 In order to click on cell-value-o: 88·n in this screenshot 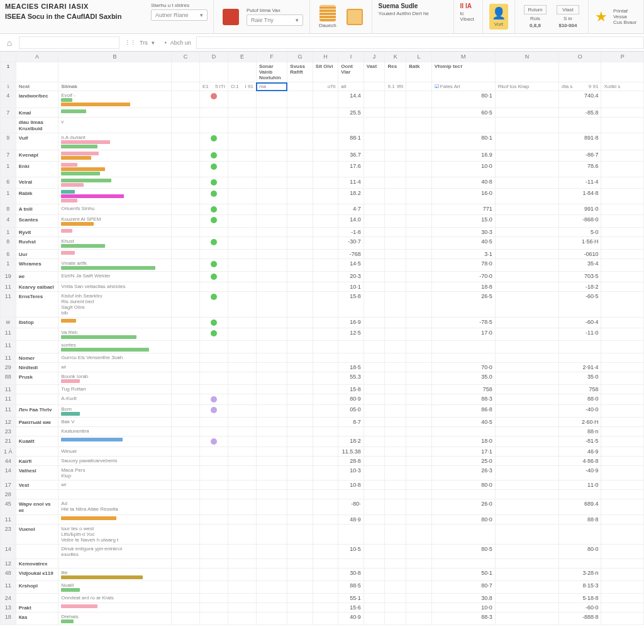, I will do `click(580, 431)`.